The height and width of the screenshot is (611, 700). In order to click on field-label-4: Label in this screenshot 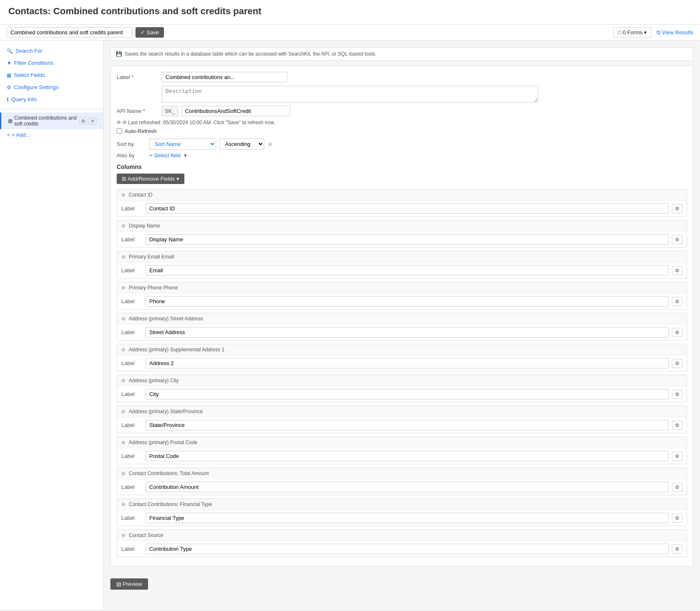, I will do `click(132, 332)`.